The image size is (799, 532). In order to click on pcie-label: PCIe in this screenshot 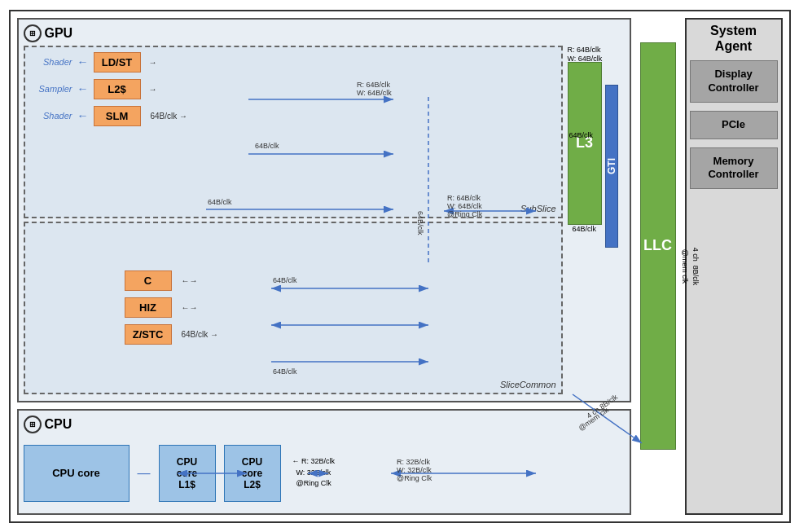, I will do `click(733, 124)`.